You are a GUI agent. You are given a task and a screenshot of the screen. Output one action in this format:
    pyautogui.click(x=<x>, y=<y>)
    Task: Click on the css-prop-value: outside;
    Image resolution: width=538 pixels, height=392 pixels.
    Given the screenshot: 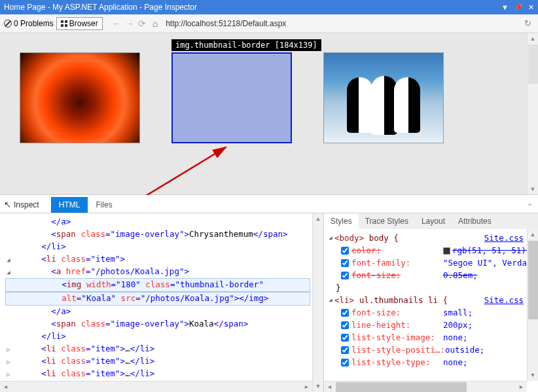 What is the action you would take?
    pyautogui.click(x=465, y=349)
    